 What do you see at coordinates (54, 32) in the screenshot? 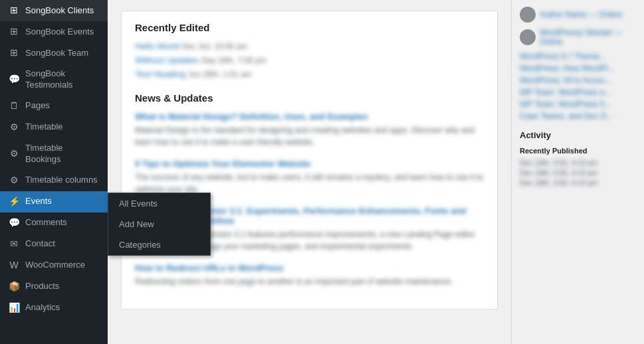
I see `sidebar-item-songbook-events: ⊞SongBook Events` at bounding box center [54, 32].